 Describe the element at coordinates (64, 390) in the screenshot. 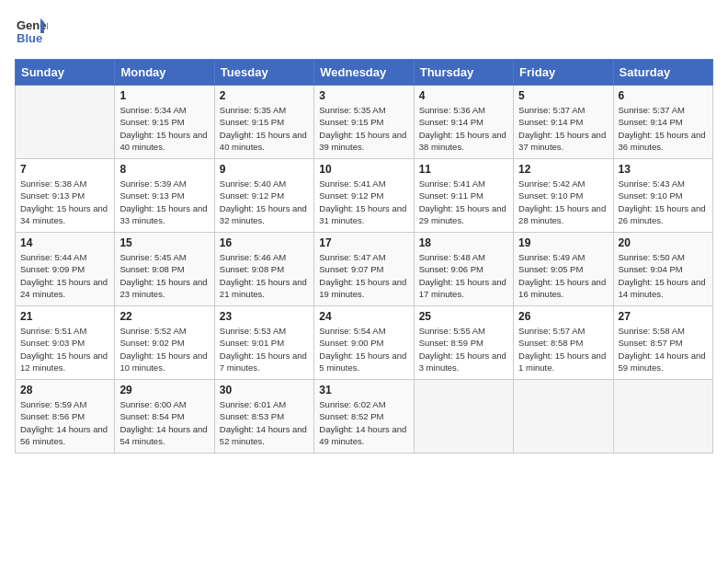

I see `day-number: 28` at that location.